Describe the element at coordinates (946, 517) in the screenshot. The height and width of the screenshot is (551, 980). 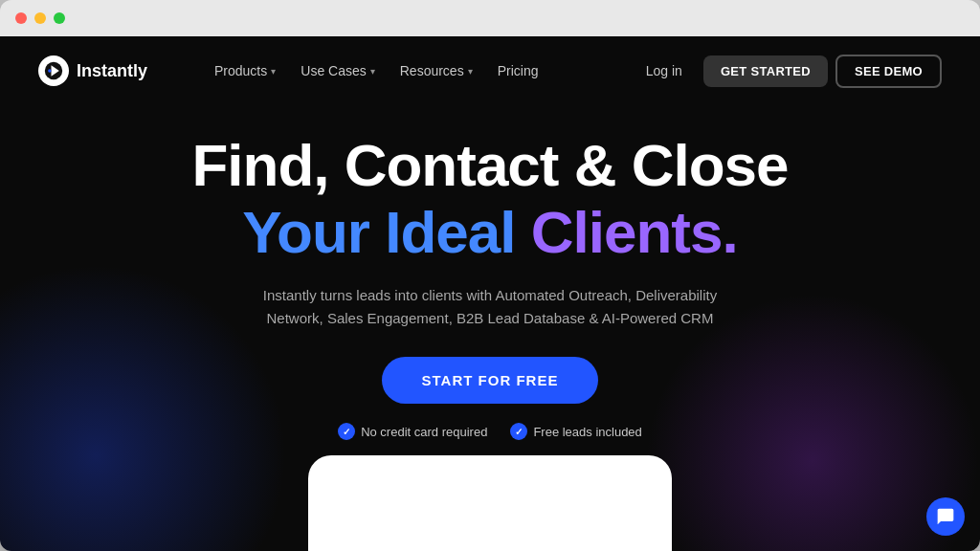
I see `chat-widget-button` at that location.